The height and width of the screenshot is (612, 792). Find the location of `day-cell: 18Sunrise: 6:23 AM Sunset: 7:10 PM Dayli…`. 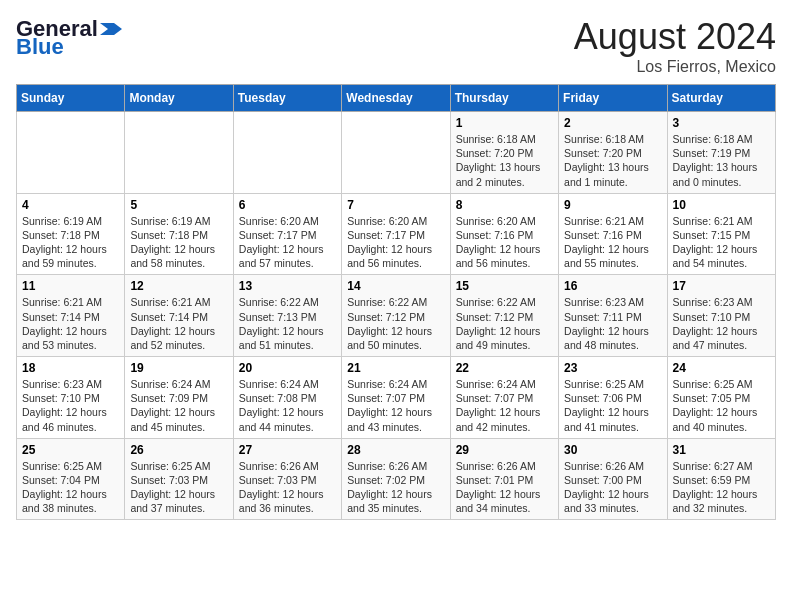

day-cell: 18Sunrise: 6:23 AM Sunset: 7:10 PM Dayli… is located at coordinates (71, 398).